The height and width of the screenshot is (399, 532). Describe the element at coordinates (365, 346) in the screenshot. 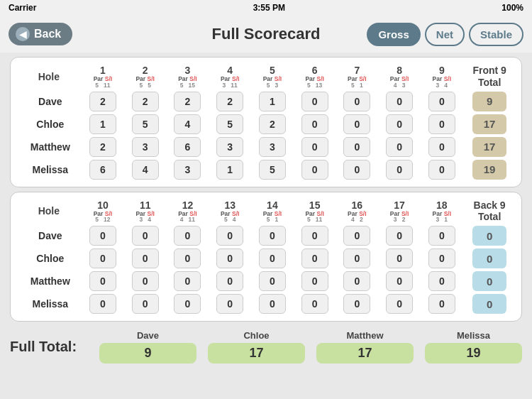

I see `matthew-total-col: Matthew 17` at that location.